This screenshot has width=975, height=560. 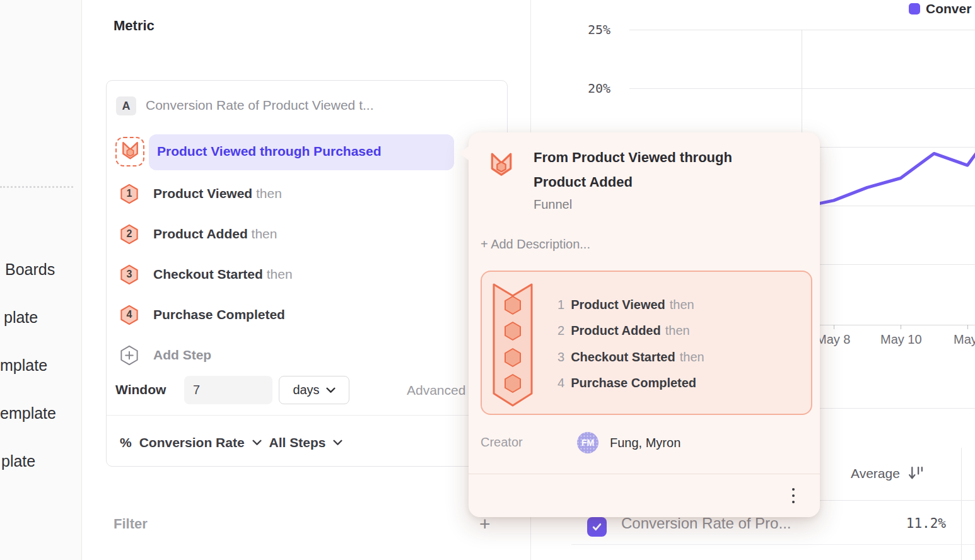 What do you see at coordinates (914, 9) in the screenshot?
I see `legend-swatch` at bounding box center [914, 9].